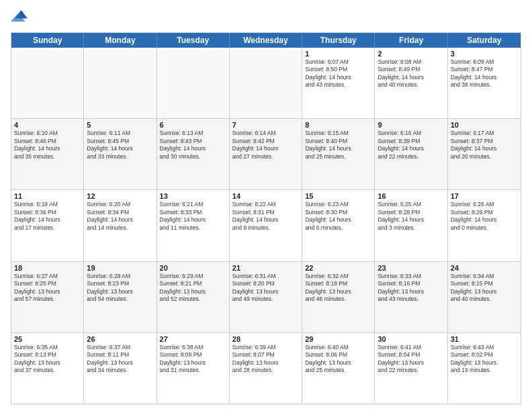 The image size is (532, 411). I want to click on cell-info: Sunrise: 6:29 AM Sunset: 8:21 PM Dayligh…, so click(193, 288).